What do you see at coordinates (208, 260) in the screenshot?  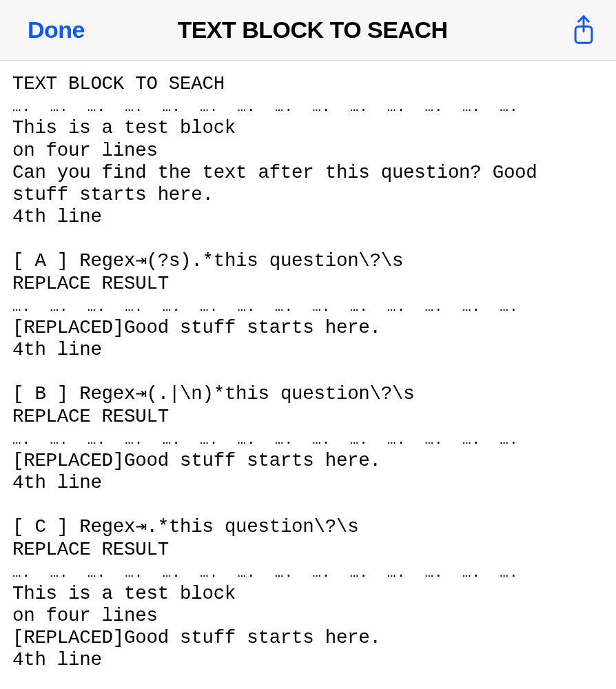 I see `section-a-header: [ A ] Regex⇥(?s).*this question\?\s` at bounding box center [208, 260].